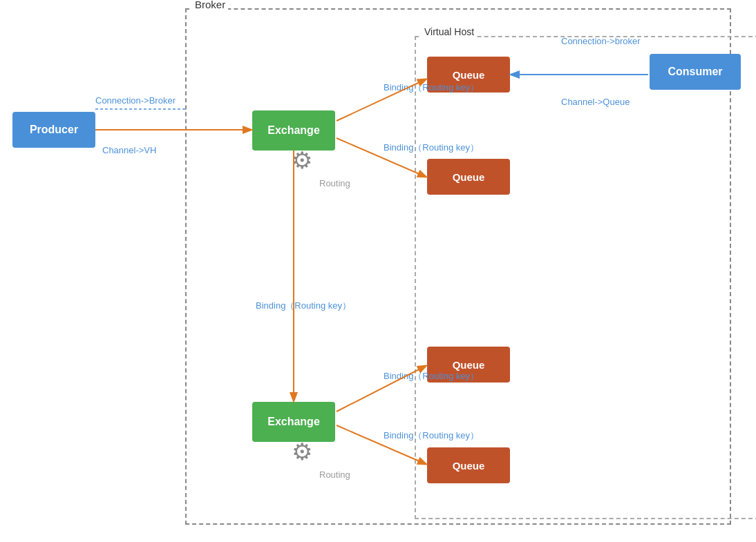  I want to click on vhost-label: Virtual Host, so click(449, 32).